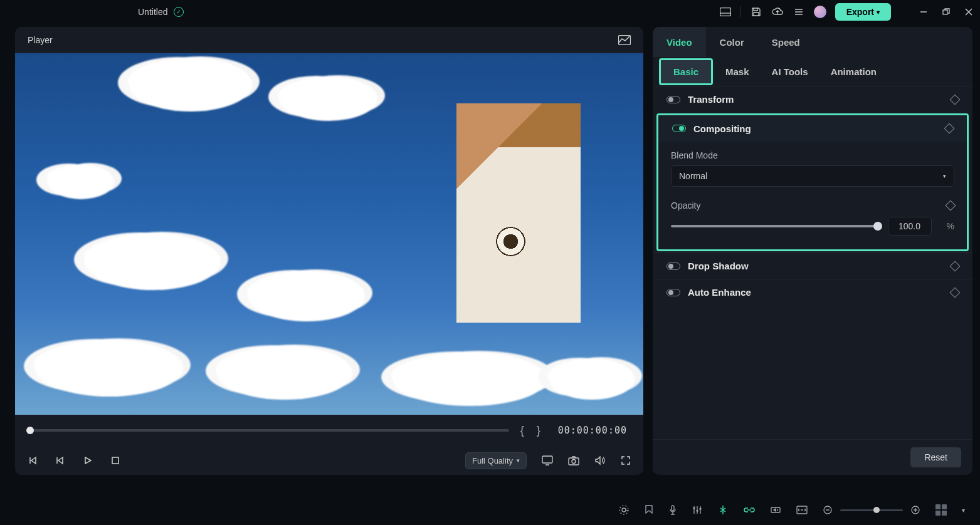 The image size is (980, 525). I want to click on auto-enhance-label: Auto Enhance, so click(720, 292).